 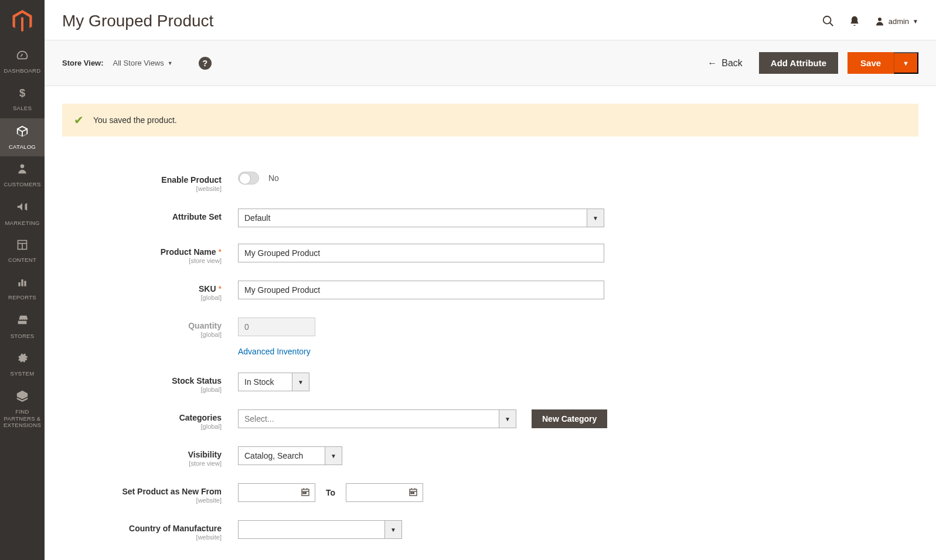 I want to click on new-from-label: Set Product as New From [website], so click(x=150, y=493).